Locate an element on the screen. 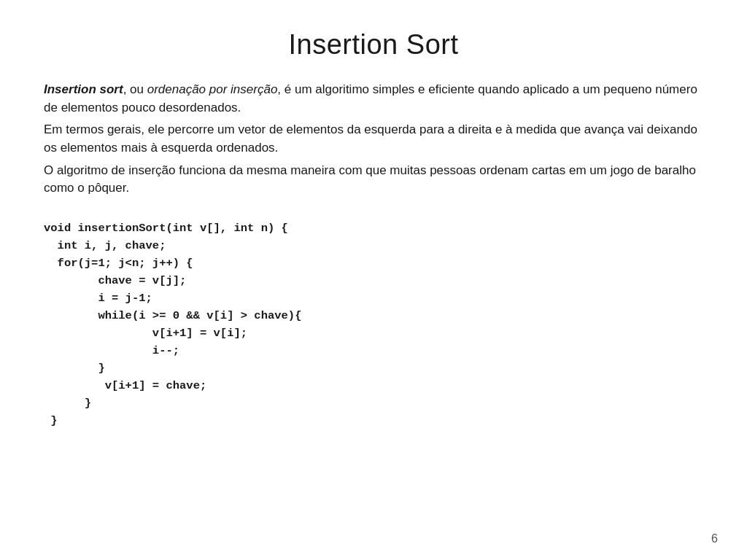 Image resolution: width=747 pixels, height=560 pixels. bold-italic-text: Insertion sort is located at coordinates (83, 89).